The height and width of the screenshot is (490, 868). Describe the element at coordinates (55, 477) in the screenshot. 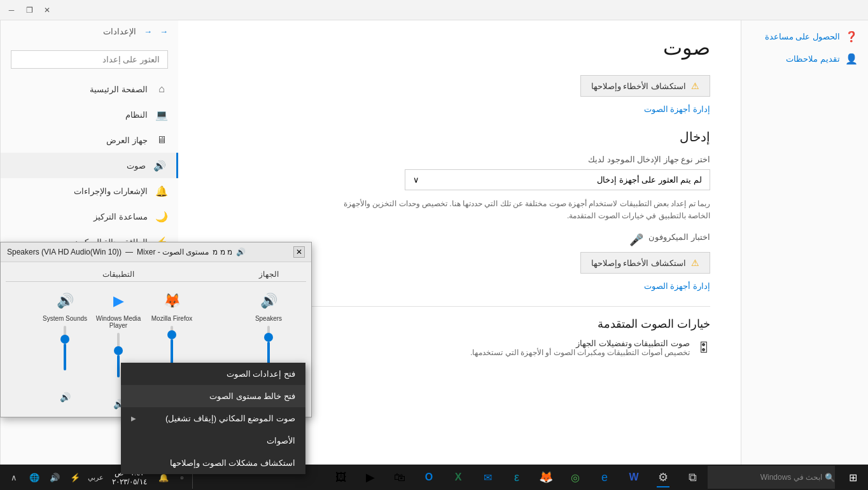

I see `tray-volume: 🔊` at that location.